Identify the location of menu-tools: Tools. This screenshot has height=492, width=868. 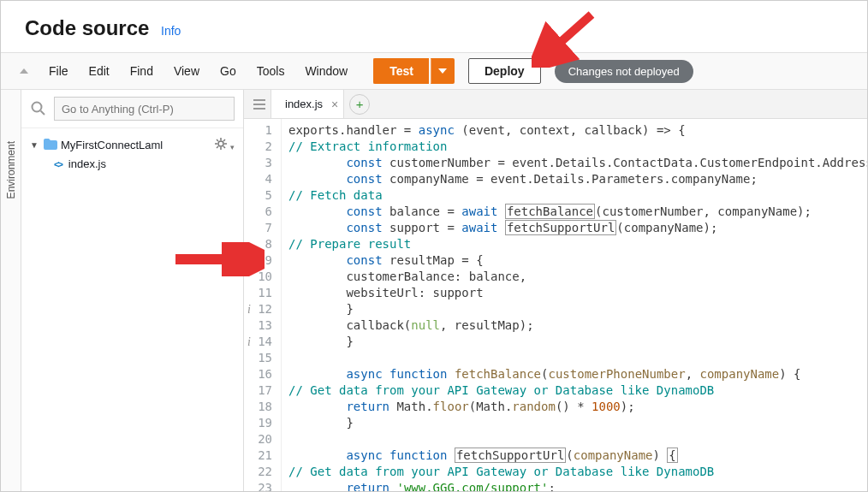
(271, 71).